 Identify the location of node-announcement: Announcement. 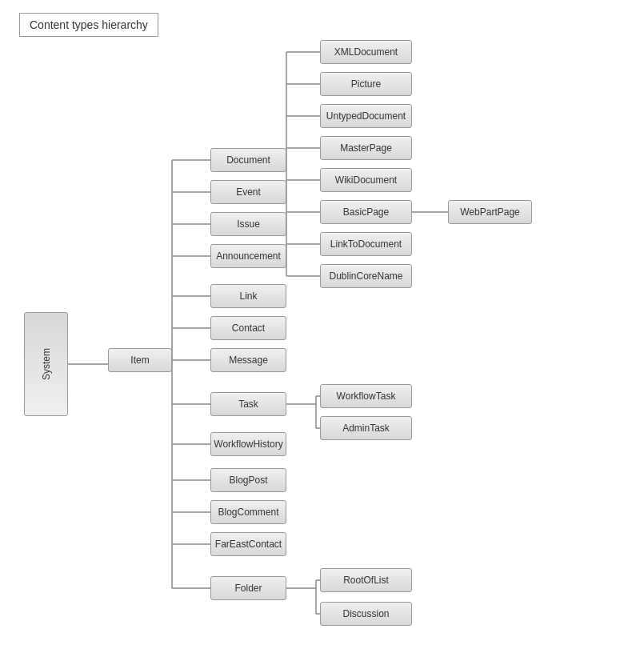
(248, 256).